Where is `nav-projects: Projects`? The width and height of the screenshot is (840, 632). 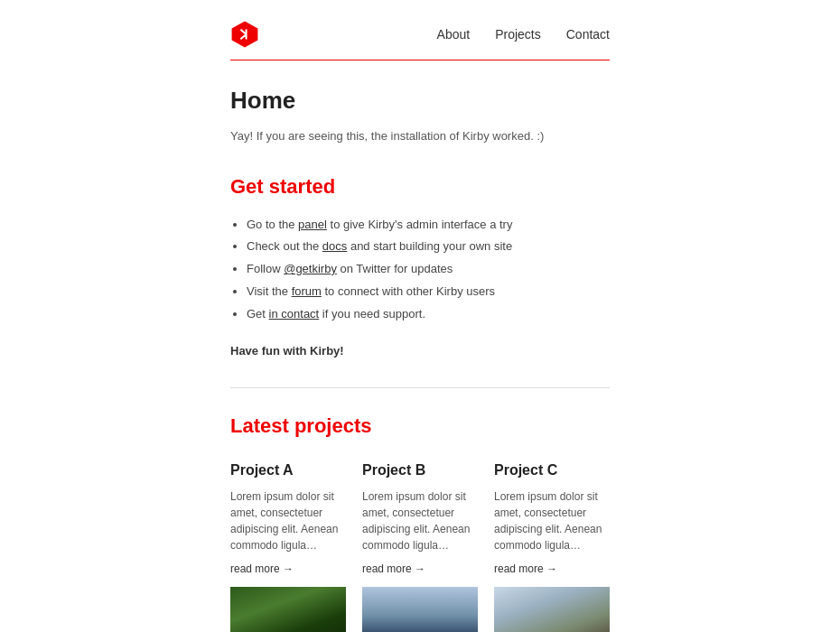
nav-projects: Projects is located at coordinates (518, 34).